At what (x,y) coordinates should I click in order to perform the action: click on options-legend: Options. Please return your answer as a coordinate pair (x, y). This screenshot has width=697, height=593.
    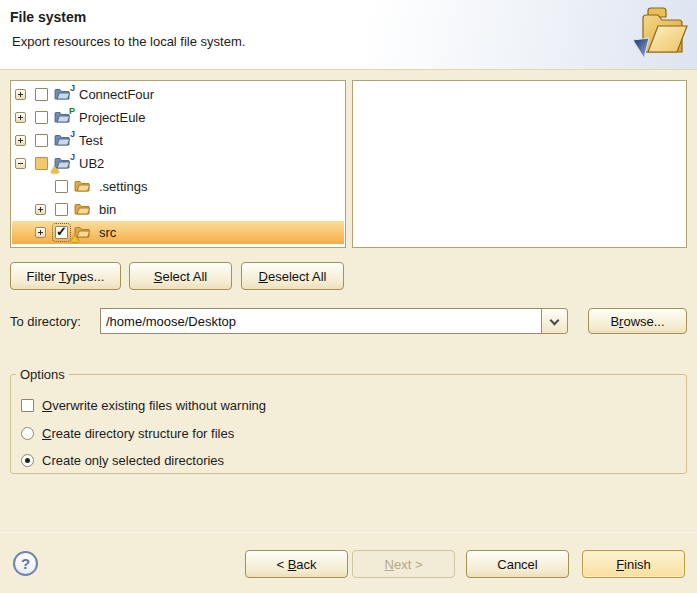
    Looking at the image, I should click on (42, 374).